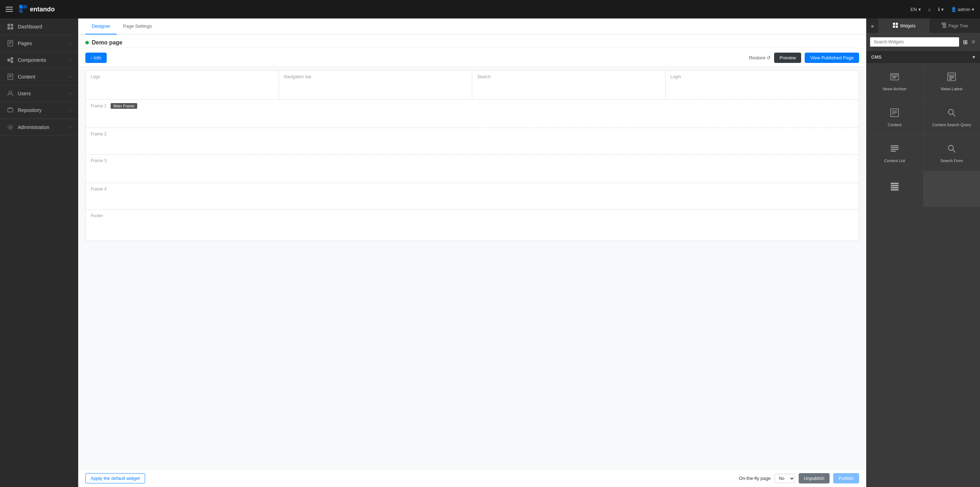 The image size is (980, 487). Describe the element at coordinates (472, 169) in the screenshot. I see `frame-3: Frame 3` at that location.